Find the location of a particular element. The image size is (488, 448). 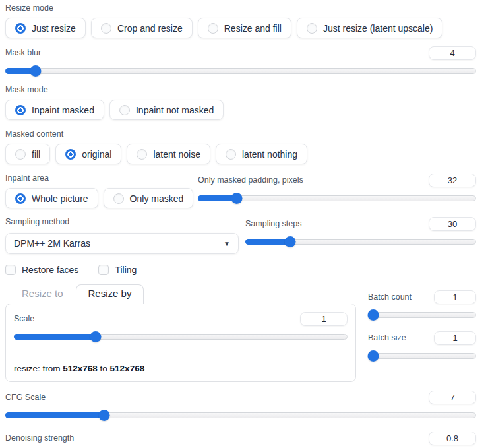

radio-just-resize: Just resize is located at coordinates (46, 28).